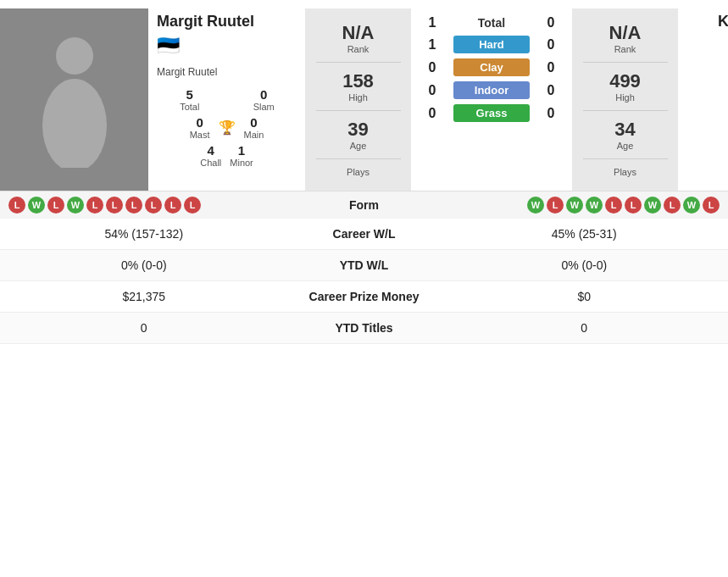 Image resolution: width=728 pixels, height=577 pixels. I want to click on grass-badge: Grass, so click(492, 114).